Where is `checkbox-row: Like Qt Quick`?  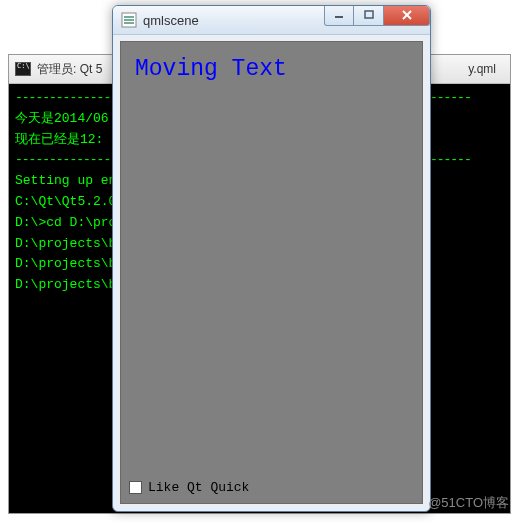
checkbox-row: Like Qt Quick is located at coordinates (189, 488).